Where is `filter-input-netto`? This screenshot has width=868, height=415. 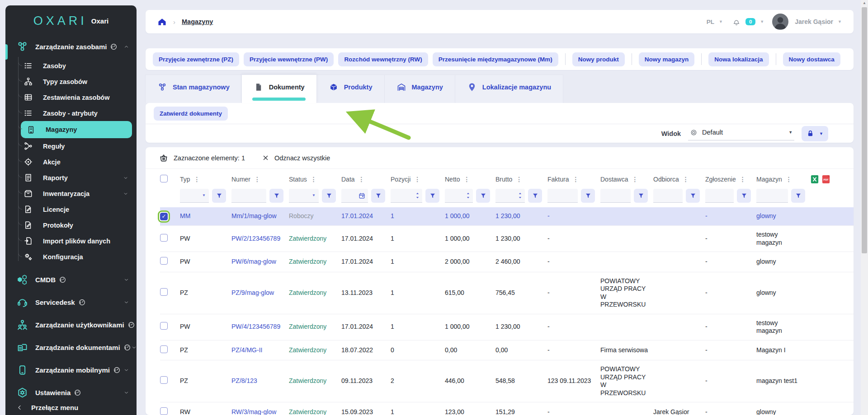 filter-input-netto is located at coordinates (459, 196).